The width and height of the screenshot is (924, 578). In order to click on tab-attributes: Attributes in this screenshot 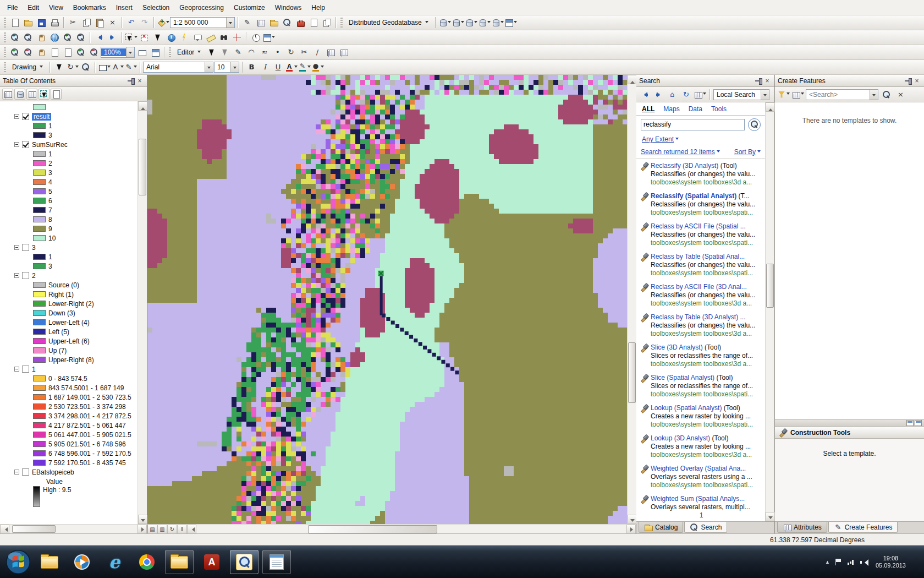, I will do `click(802, 527)`.